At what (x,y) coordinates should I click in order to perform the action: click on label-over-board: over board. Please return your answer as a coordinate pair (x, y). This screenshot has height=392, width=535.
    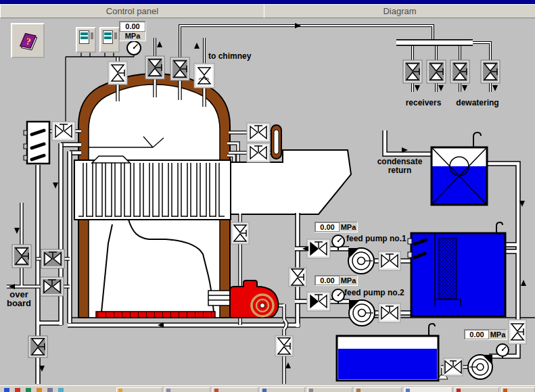
    Looking at the image, I should click on (19, 299).